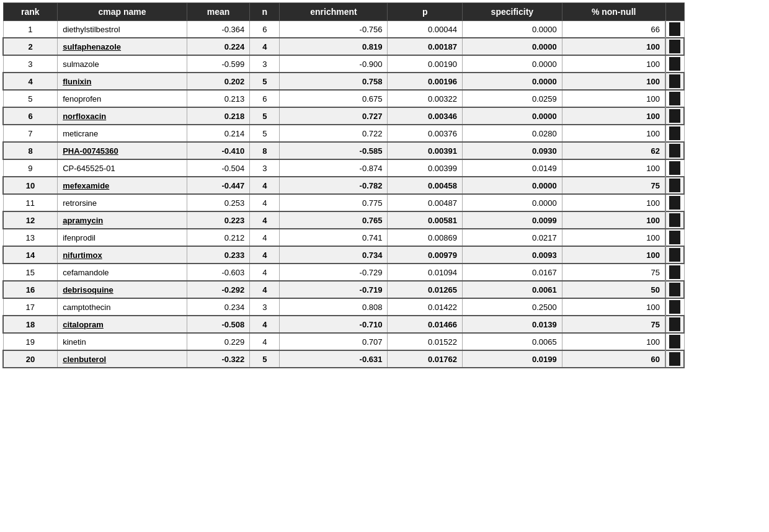  Describe the element at coordinates (218, 220) in the screenshot. I see `cell-mean: 0.223` at that location.